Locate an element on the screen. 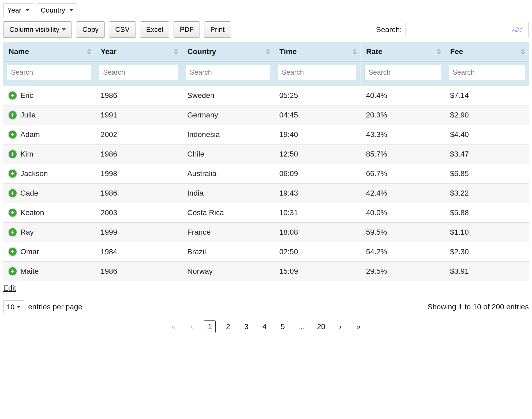 Image resolution: width=532 pixels, height=419 pixels. export-button-group: Column visibility Copy CSV Excel PDF Pri… is located at coordinates (117, 29).